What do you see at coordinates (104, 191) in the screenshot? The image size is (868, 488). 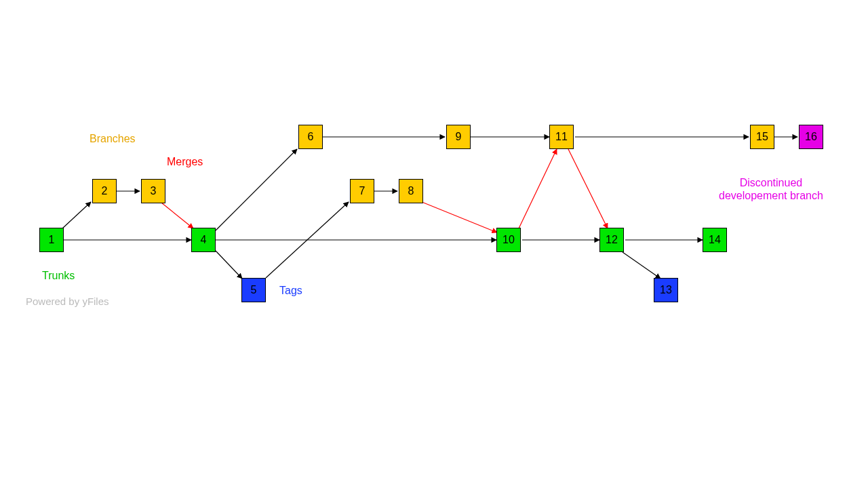 I see `node-2: 2` at bounding box center [104, 191].